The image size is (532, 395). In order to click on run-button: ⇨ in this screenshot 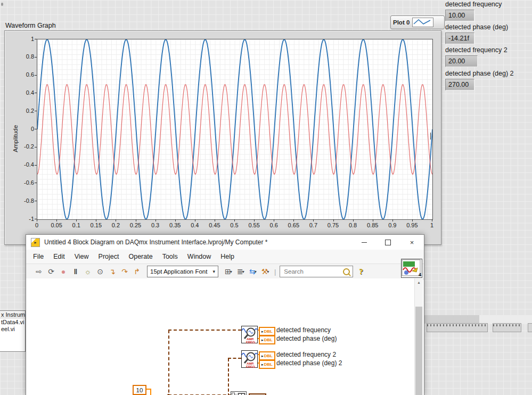, I will do `click(39, 271)`.